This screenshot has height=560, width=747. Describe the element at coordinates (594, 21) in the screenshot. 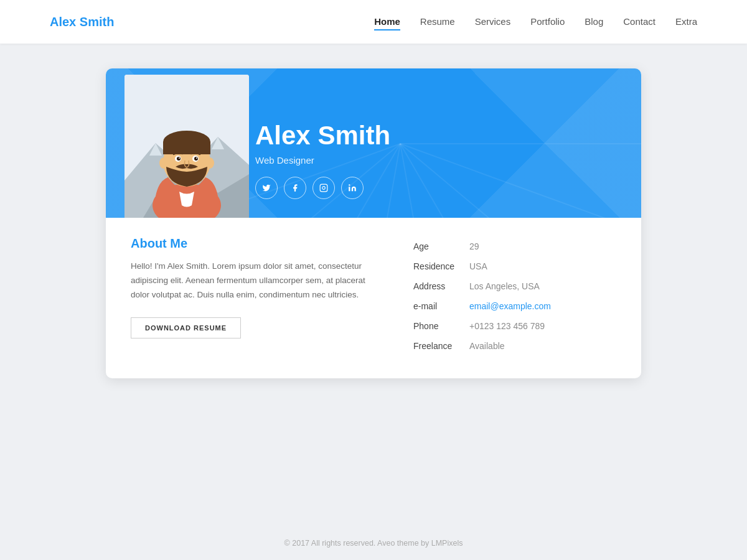

I see `nav-link-blog: Blog` at that location.